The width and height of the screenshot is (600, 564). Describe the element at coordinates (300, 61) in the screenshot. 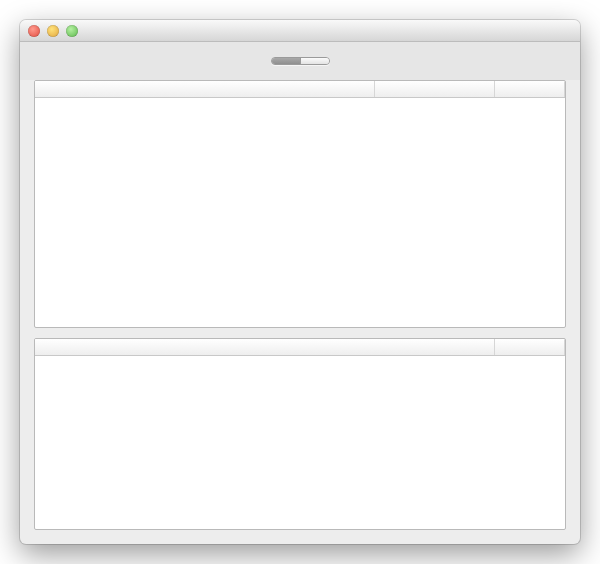

I see `tab-bar` at that location.